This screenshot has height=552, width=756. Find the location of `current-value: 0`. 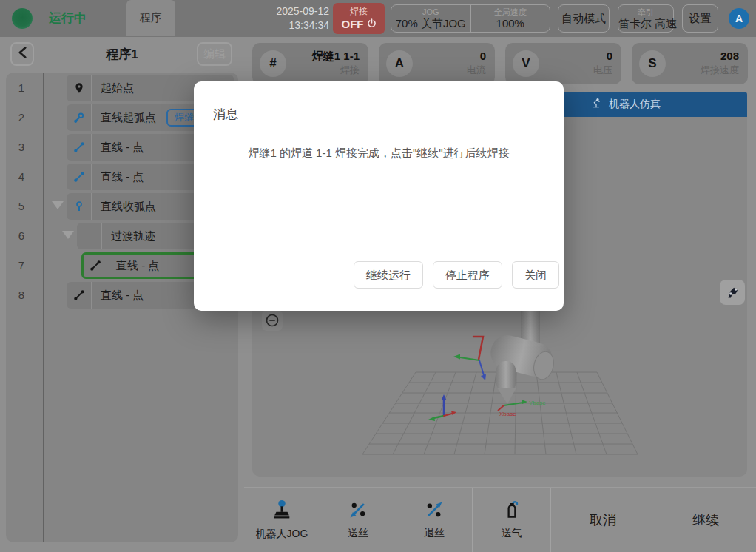

current-value: 0 is located at coordinates (476, 56).